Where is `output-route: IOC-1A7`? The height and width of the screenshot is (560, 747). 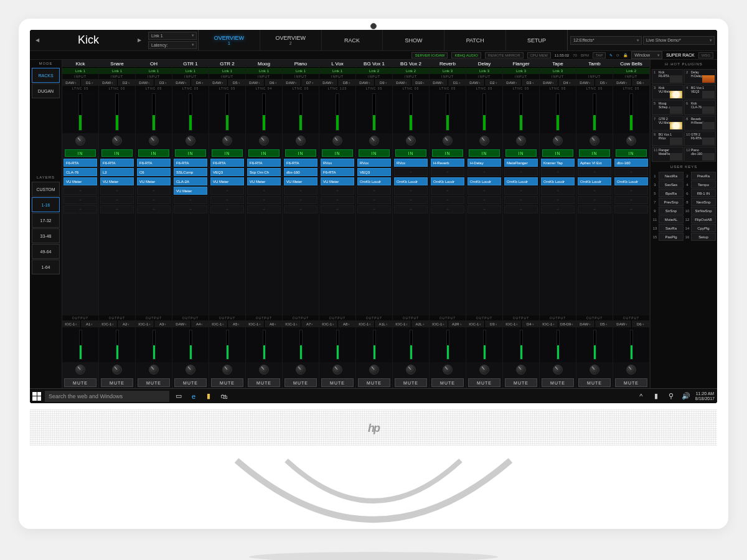 output-route: IOC-1A7 is located at coordinates (301, 324).